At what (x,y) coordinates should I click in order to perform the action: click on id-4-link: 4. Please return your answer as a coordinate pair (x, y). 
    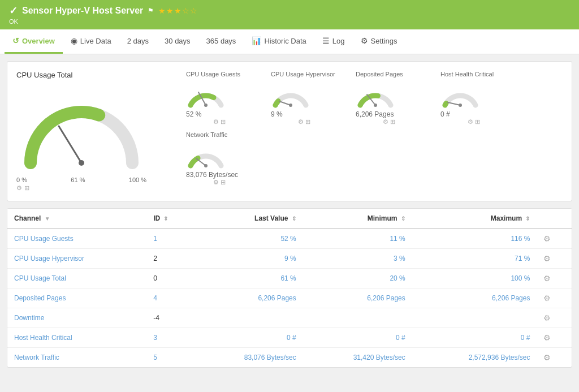
    Looking at the image, I should click on (155, 298).